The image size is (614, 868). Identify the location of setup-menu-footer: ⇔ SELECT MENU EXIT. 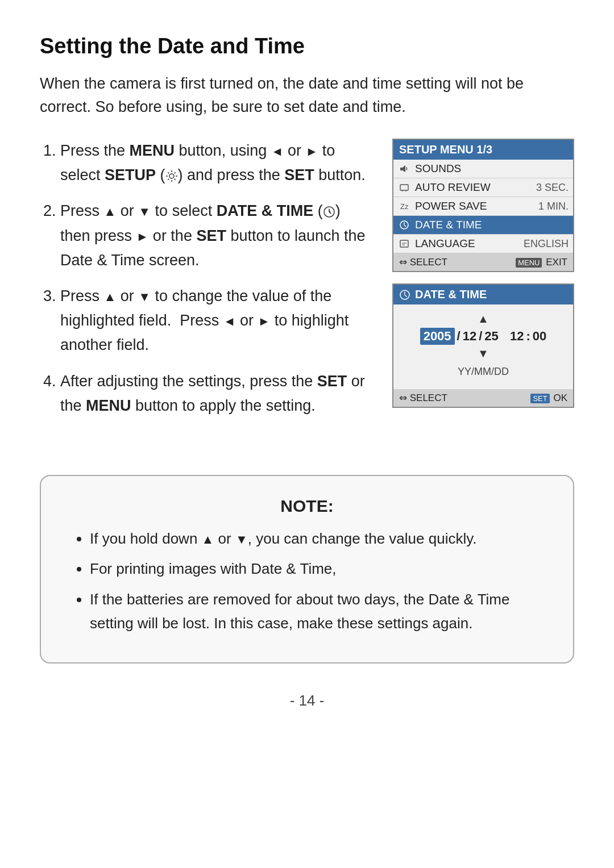
(483, 262).